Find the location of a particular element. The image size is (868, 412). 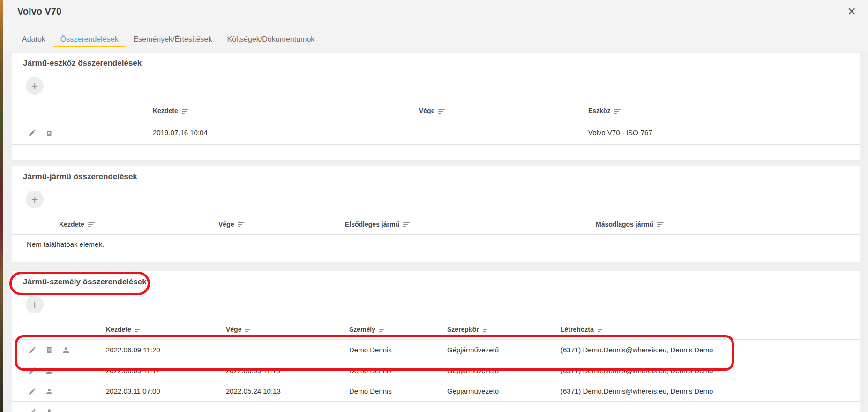

cell-eszkoz: Volvo V70 - ISO-767 is located at coordinates (721, 132).